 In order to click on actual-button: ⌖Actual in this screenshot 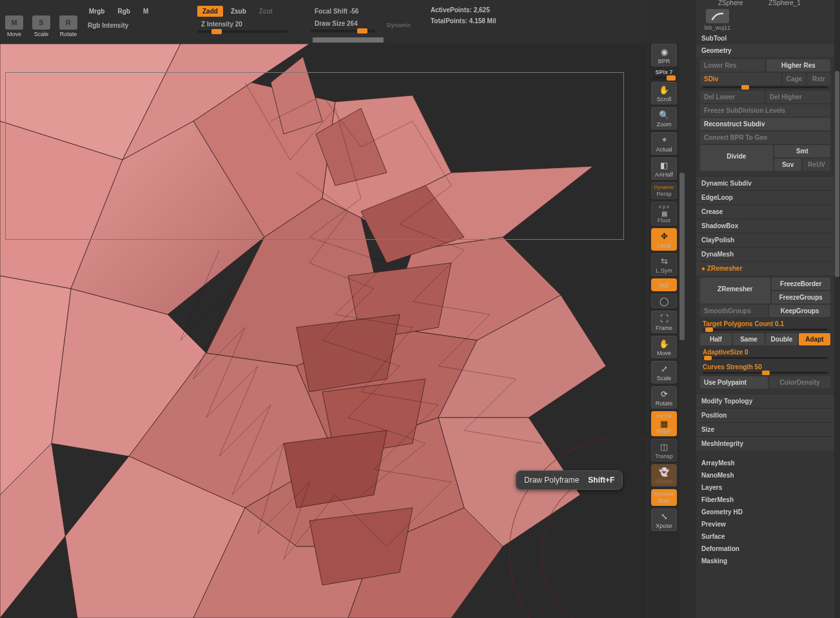, I will do `click(664, 143)`.